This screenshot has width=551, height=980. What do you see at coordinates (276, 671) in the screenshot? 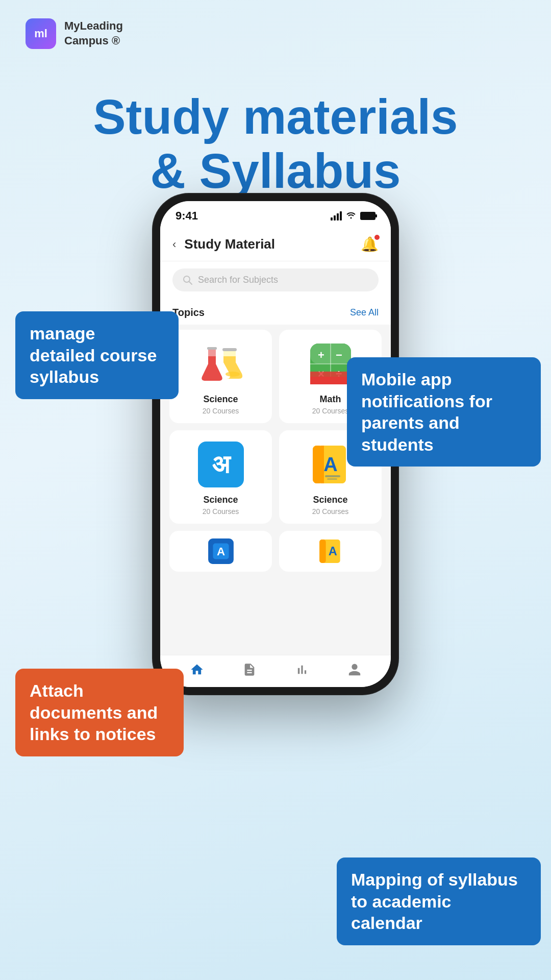
I see `bottom-nav` at bounding box center [276, 671].